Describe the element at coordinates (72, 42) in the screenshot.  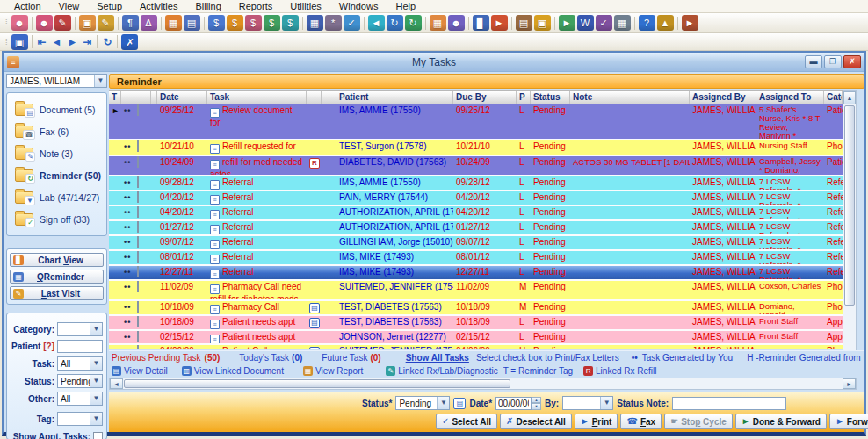
I see `next-record-icon: ►` at that location.